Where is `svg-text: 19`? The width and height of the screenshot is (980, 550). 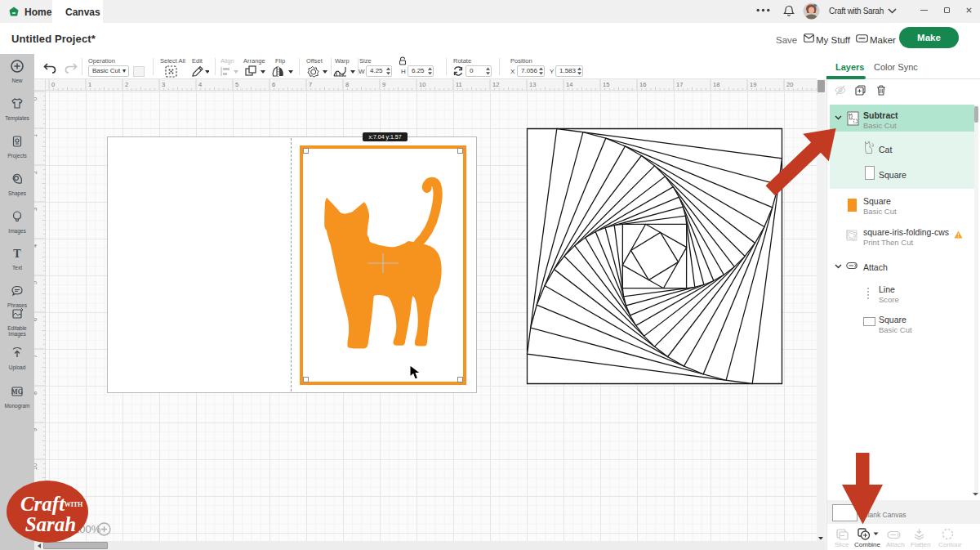
svg-text: 19 is located at coordinates (753, 85).